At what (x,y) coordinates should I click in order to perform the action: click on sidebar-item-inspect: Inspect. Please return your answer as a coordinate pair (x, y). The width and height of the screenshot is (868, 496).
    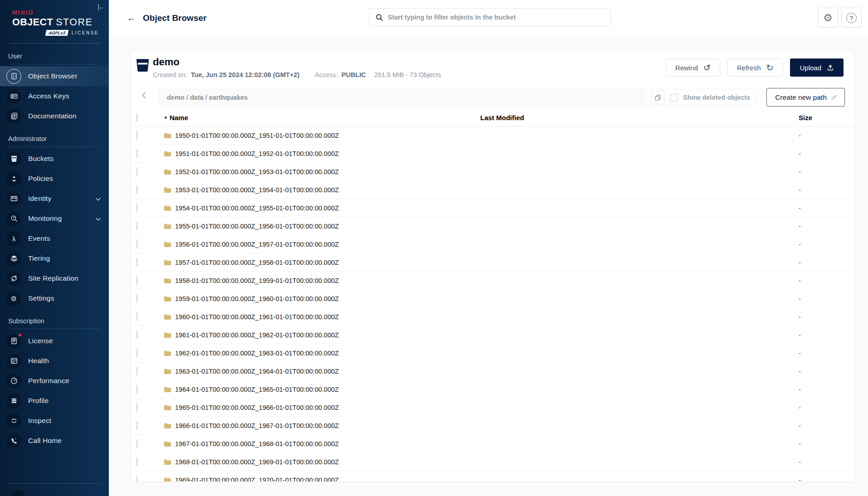
    Looking at the image, I should click on (54, 421).